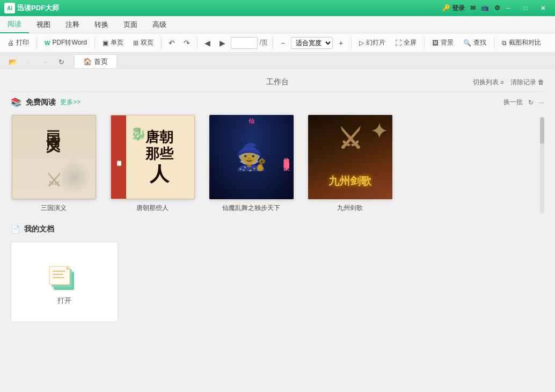 This screenshot has height=392, width=555. What do you see at coordinates (37, 62) in the screenshot?
I see `tab-left-icons: 📂 ← → ↻` at bounding box center [37, 62].